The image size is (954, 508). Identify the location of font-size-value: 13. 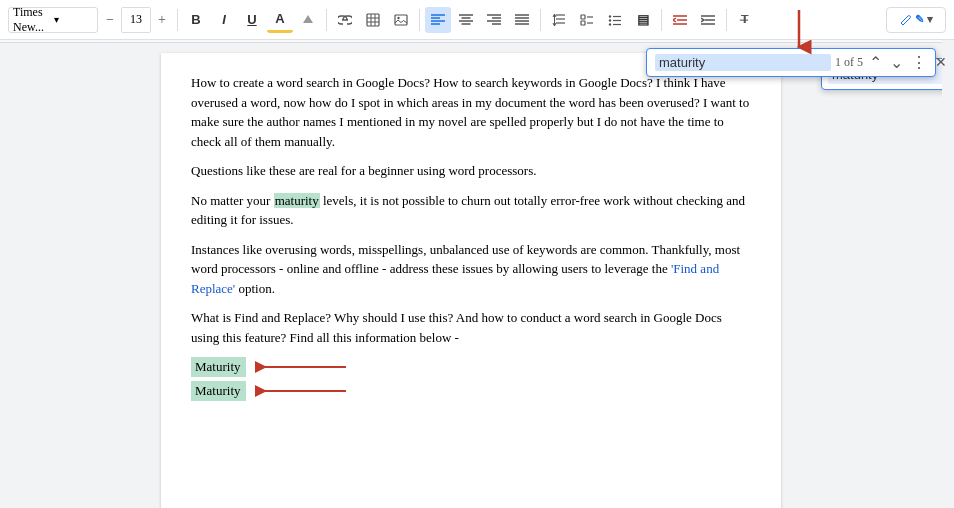
(136, 20).